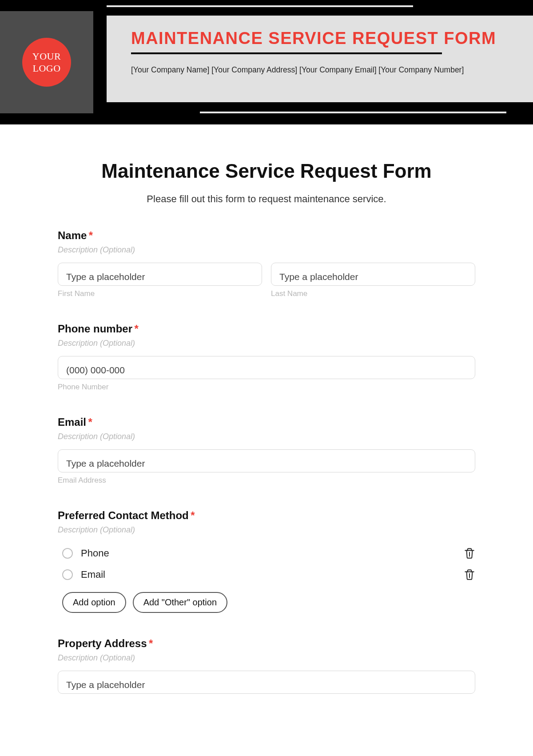  I want to click on logo-text-line1: YOUR, so click(47, 56).